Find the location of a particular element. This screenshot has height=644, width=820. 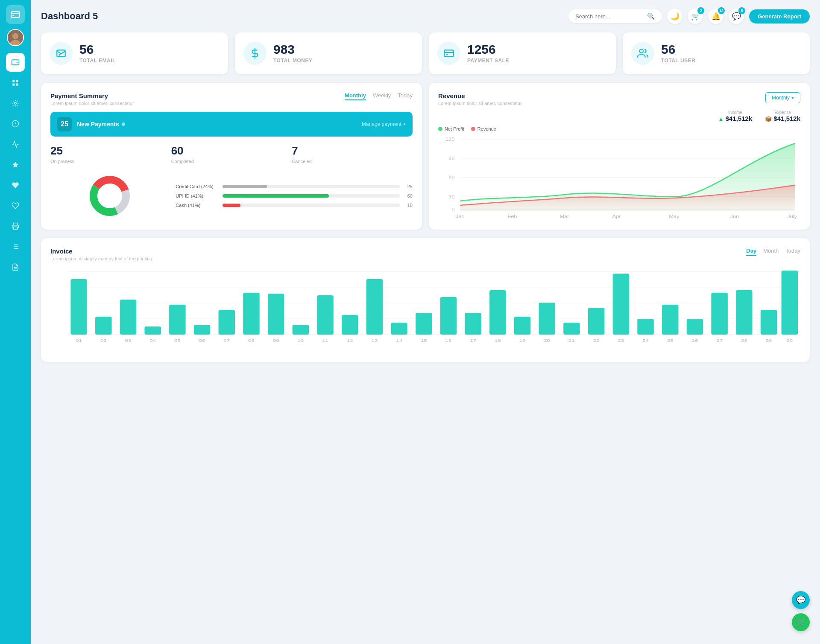

svg-text: 29 is located at coordinates (769, 341).